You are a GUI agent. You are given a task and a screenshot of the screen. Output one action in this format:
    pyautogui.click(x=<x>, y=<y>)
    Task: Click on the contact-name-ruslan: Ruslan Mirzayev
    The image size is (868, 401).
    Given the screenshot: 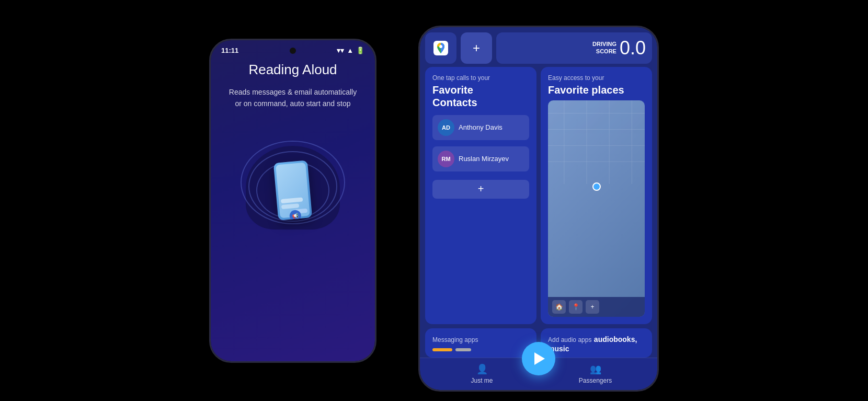 What is the action you would take?
    pyautogui.click(x=484, y=159)
    